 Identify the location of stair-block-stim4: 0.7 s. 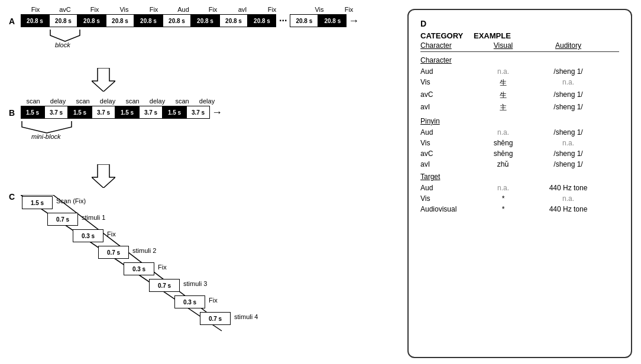
(215, 318).